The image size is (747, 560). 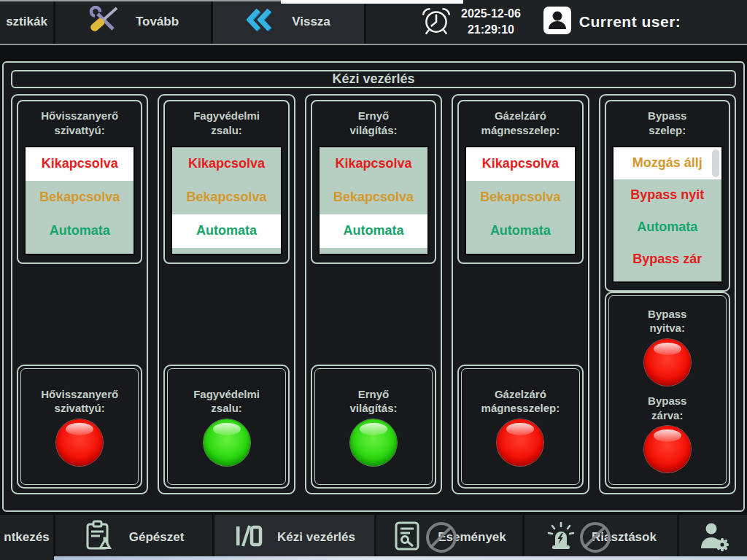 What do you see at coordinates (26, 22) in the screenshot?
I see `statistics-label: sztikák` at bounding box center [26, 22].